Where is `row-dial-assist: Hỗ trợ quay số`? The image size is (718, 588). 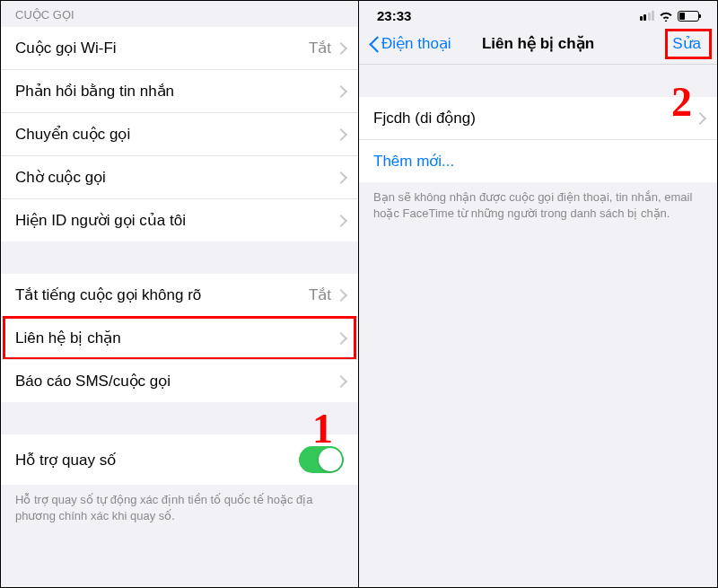
row-dial-assist: Hỗ trợ quay số is located at coordinates (180, 460).